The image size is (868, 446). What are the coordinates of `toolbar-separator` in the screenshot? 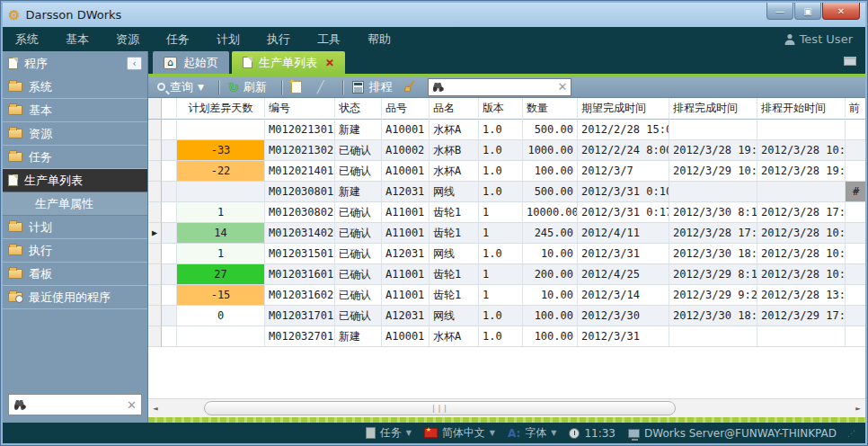 It's located at (282, 87).